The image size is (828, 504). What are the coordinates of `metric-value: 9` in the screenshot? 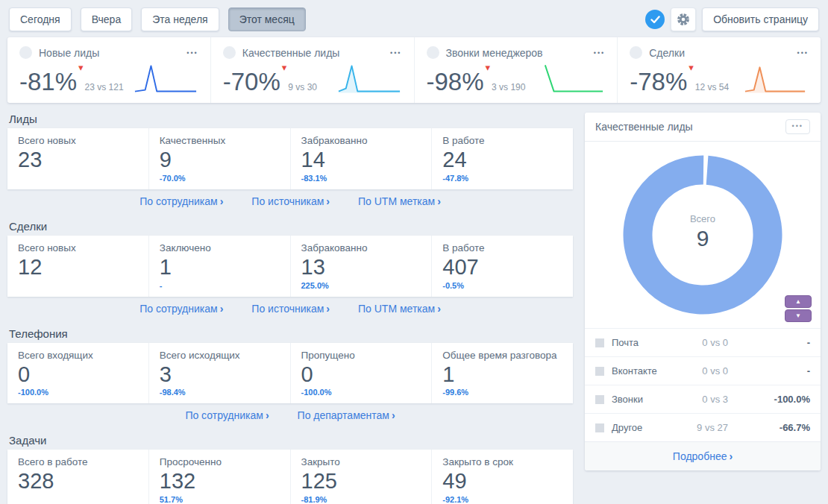 It's located at (219, 160).